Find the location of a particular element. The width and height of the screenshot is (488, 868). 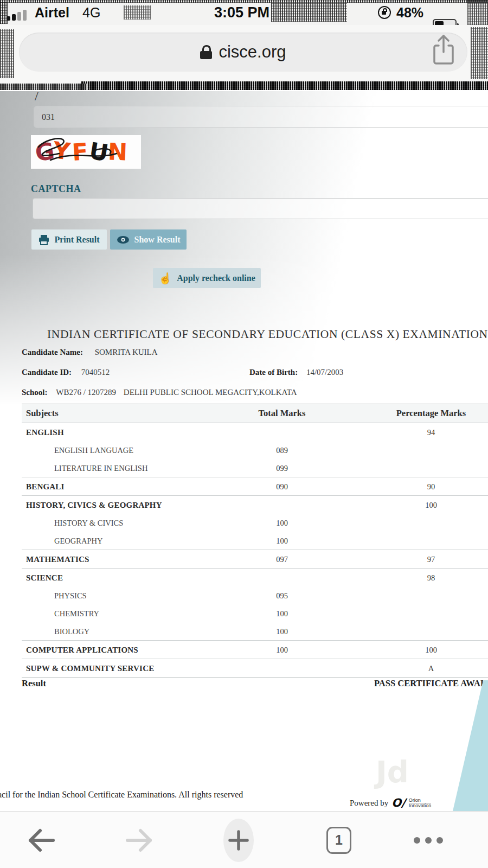

school-row: School: WB276 / 1207289 DELHI PUBLIC SCH… is located at coordinates (159, 393).